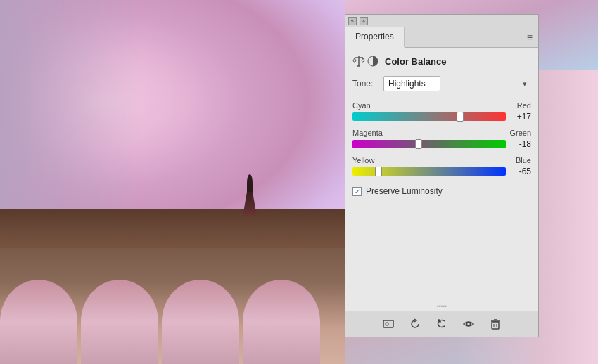 This screenshot has height=364, width=598. I want to click on panel-title-controls: « ×, so click(358, 21).